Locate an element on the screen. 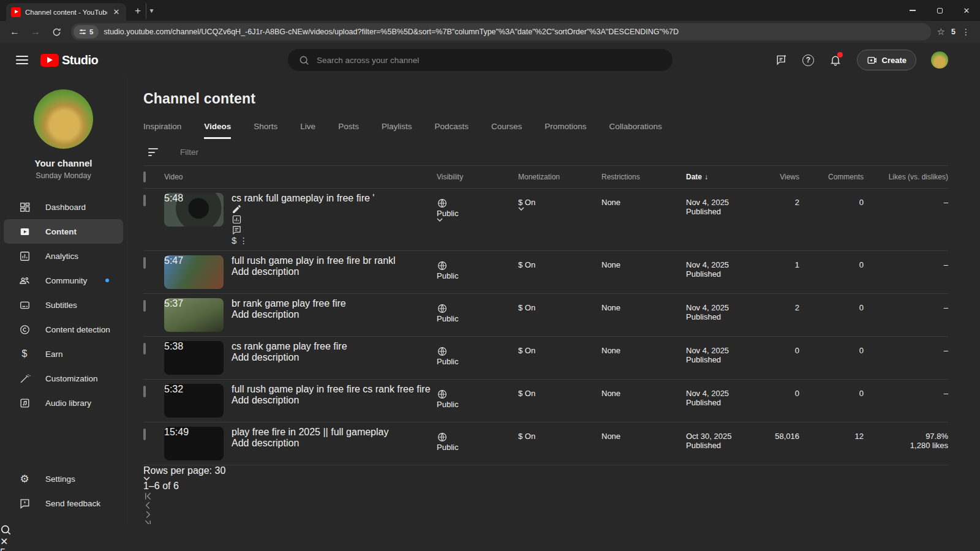 Image resolution: width=980 pixels, height=551 pixels. header-video: Video is located at coordinates (300, 177).